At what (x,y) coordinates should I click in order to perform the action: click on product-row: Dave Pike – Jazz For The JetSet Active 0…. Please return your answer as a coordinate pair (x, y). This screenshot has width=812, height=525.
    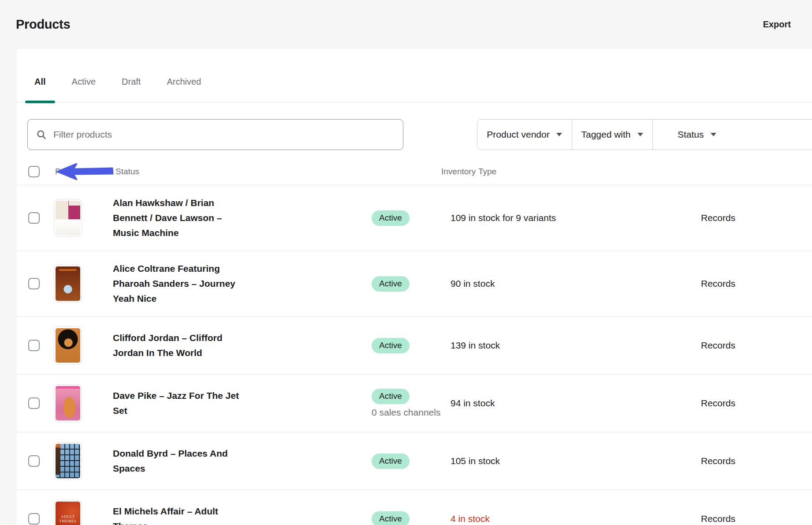
    Looking at the image, I should click on (414, 403).